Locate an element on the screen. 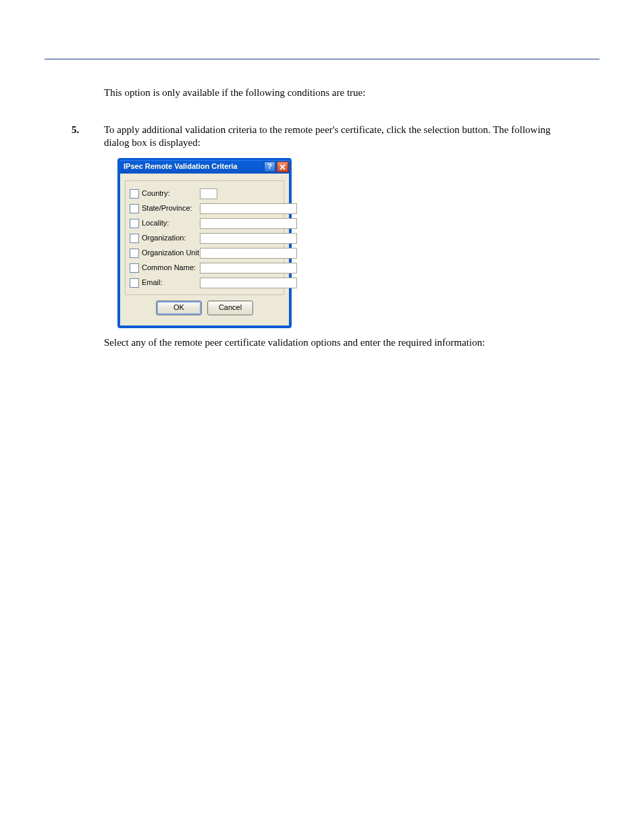 The width and height of the screenshot is (644, 834). checkbox-country is located at coordinates (134, 194).